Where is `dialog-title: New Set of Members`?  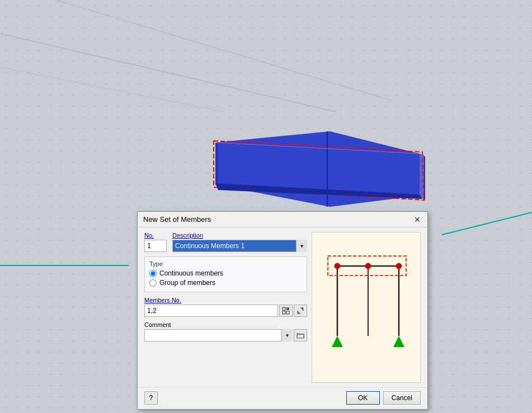
dialog-title: New Set of Members is located at coordinates (177, 219).